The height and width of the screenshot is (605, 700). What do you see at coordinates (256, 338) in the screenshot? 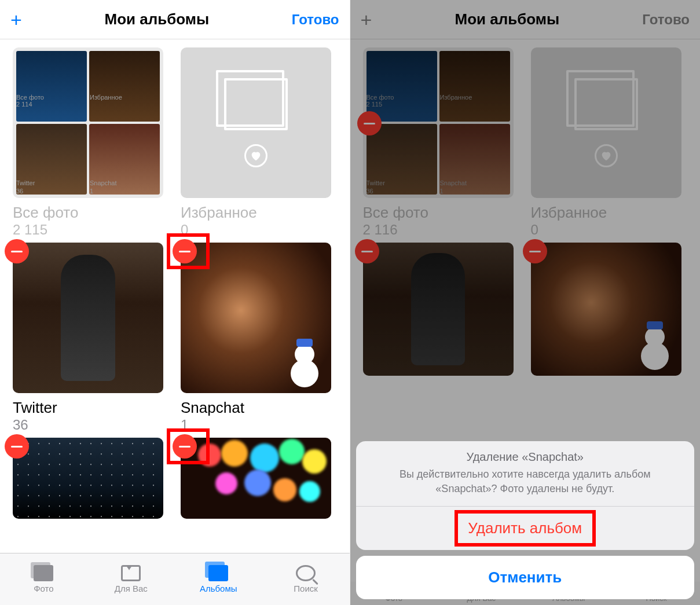
I see `album-snapchat: Snapchat 1` at bounding box center [256, 338].